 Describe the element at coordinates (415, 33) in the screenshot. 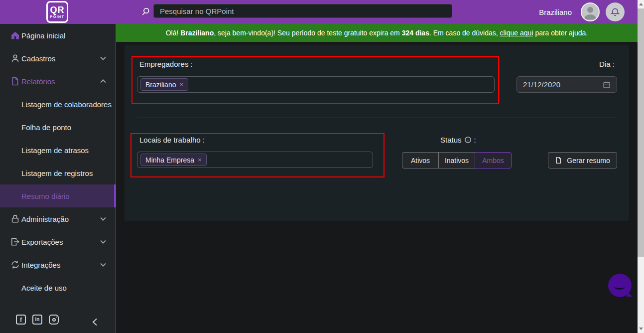

I see `banner-days-remaining: 324 dias` at that location.